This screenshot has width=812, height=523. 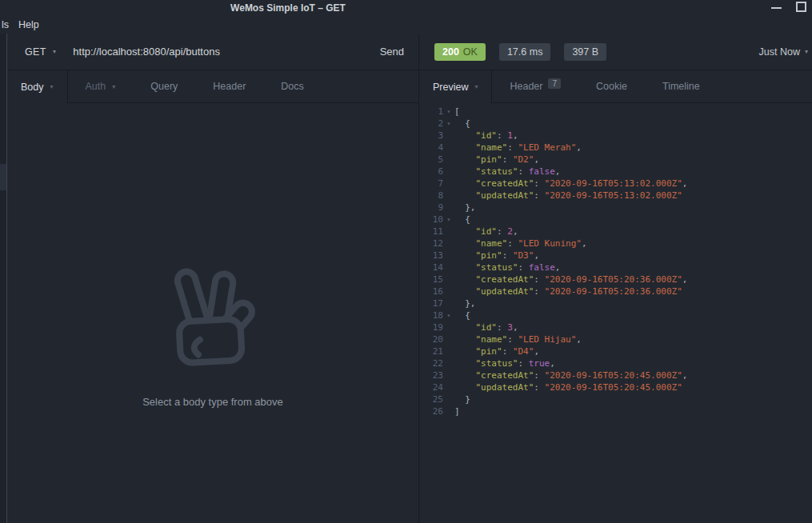 What do you see at coordinates (616, 243) in the screenshot?
I see `code-line: 12 "name": "LED Kuning",` at bounding box center [616, 243].